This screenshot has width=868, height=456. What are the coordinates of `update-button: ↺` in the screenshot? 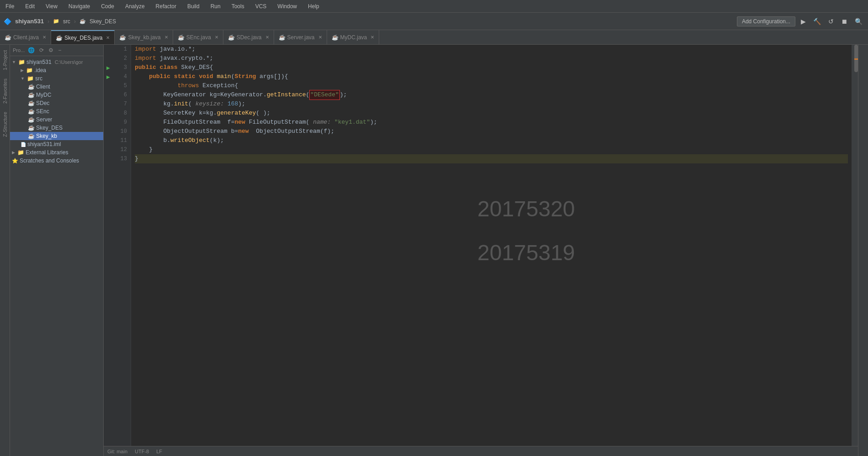 It's located at (831, 21).